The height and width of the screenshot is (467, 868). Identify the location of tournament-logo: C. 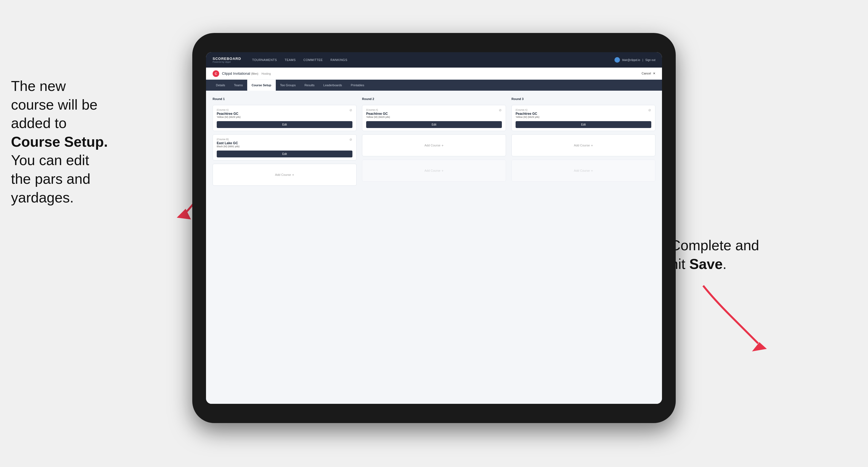
(216, 73).